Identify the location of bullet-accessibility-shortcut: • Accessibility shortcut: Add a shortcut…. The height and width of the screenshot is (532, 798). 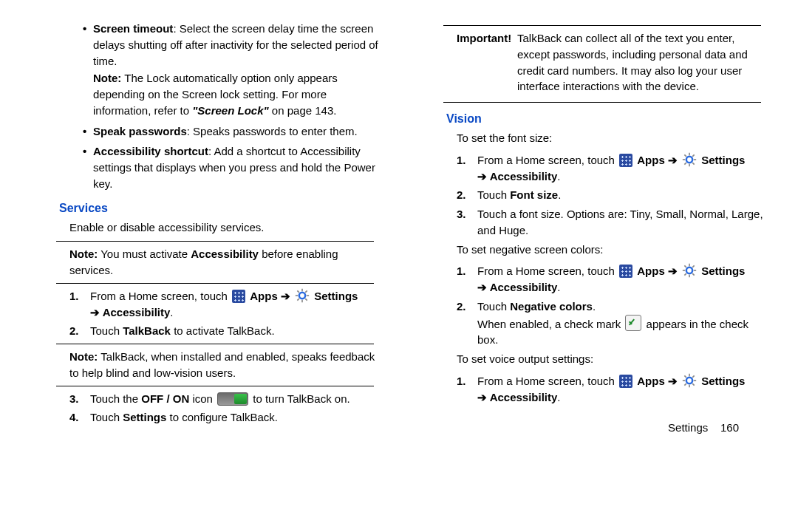
(232, 167).